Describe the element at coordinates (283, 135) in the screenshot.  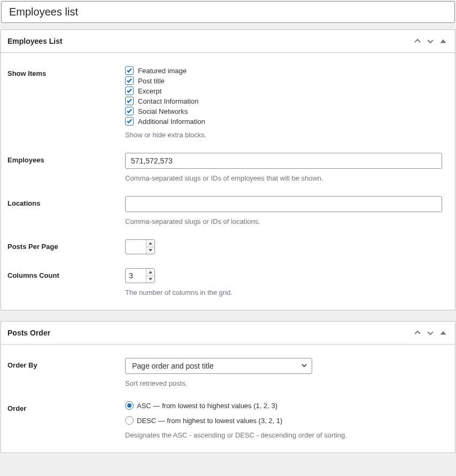
I see `help-text: Show or hide extra blocks.` at that location.